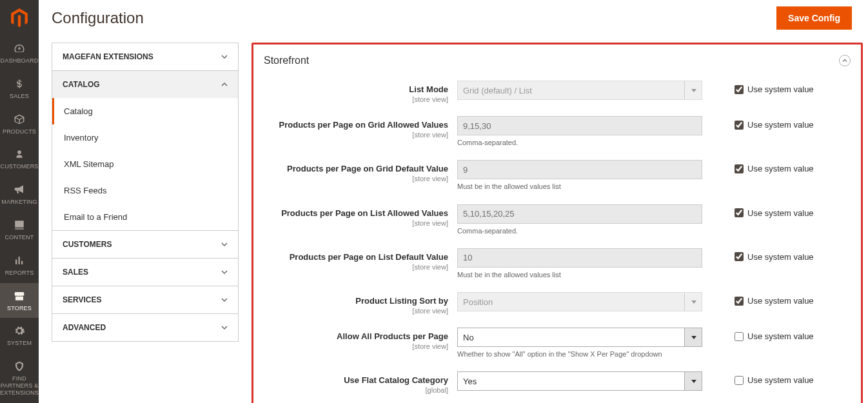 The height and width of the screenshot is (403, 868). I want to click on field-row-list-mode: List Mode[store view]Grid (default) / Li…, so click(557, 92).